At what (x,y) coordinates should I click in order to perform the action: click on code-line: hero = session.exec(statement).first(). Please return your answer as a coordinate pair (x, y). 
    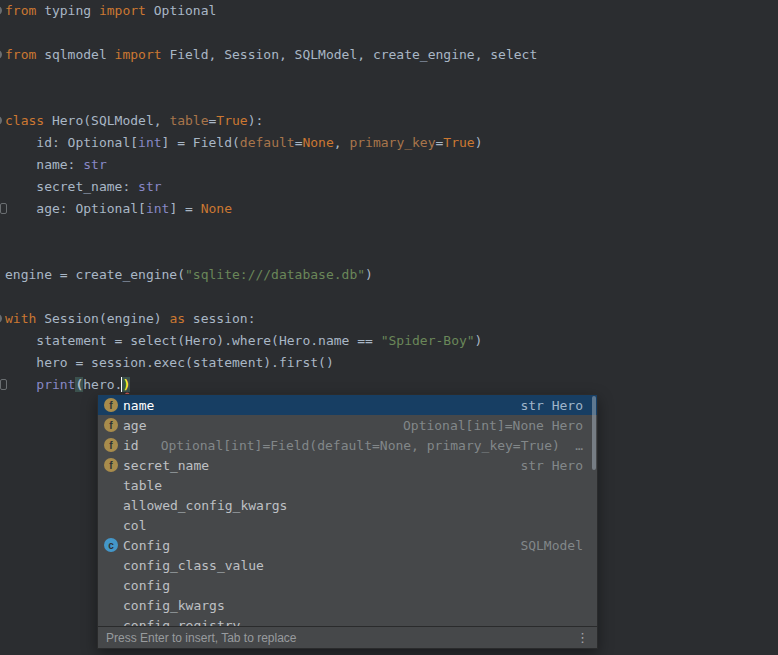
    Looking at the image, I should click on (389, 363).